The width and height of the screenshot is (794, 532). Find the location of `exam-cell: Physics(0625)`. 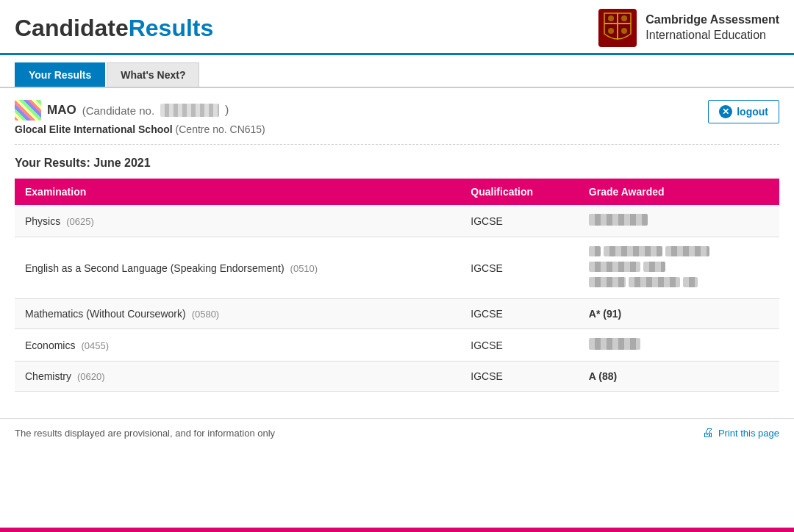

exam-cell: Physics(0625) is located at coordinates (237, 221).